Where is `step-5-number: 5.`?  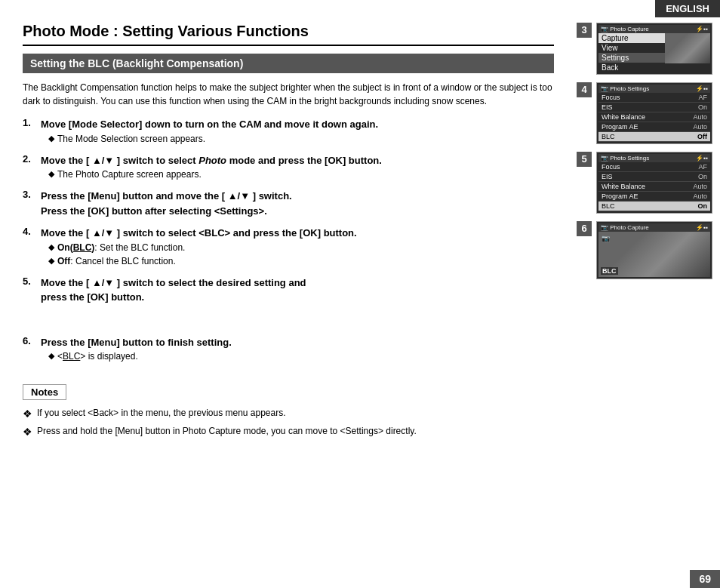
step-5-number: 5. is located at coordinates (30, 281).